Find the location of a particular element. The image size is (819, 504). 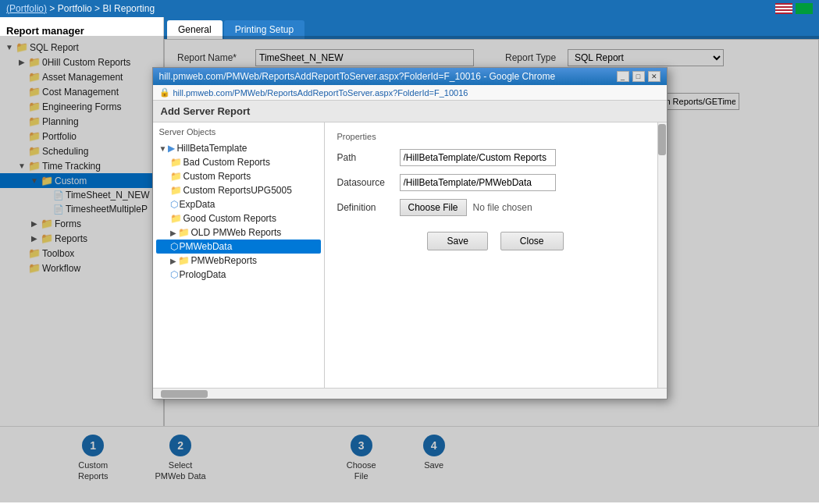

modal-tree-label: PrologData is located at coordinates (203, 275).